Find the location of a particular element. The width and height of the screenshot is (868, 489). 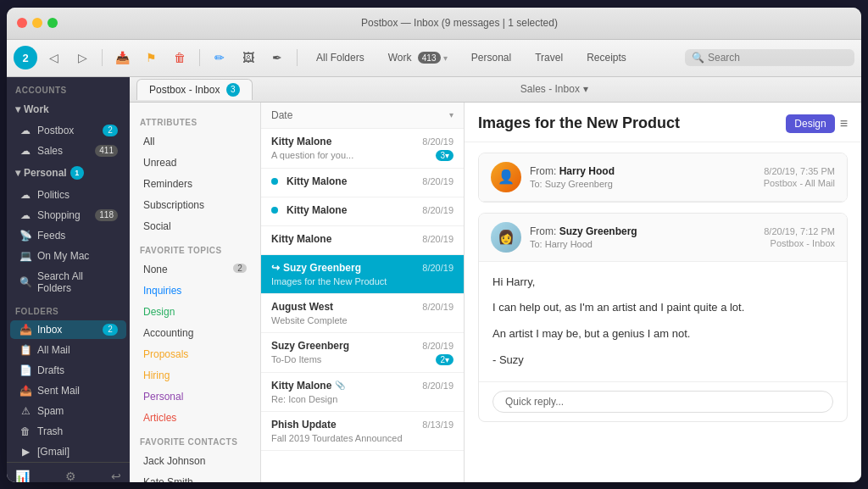

search-area: 🔍 is located at coordinates (770, 58).